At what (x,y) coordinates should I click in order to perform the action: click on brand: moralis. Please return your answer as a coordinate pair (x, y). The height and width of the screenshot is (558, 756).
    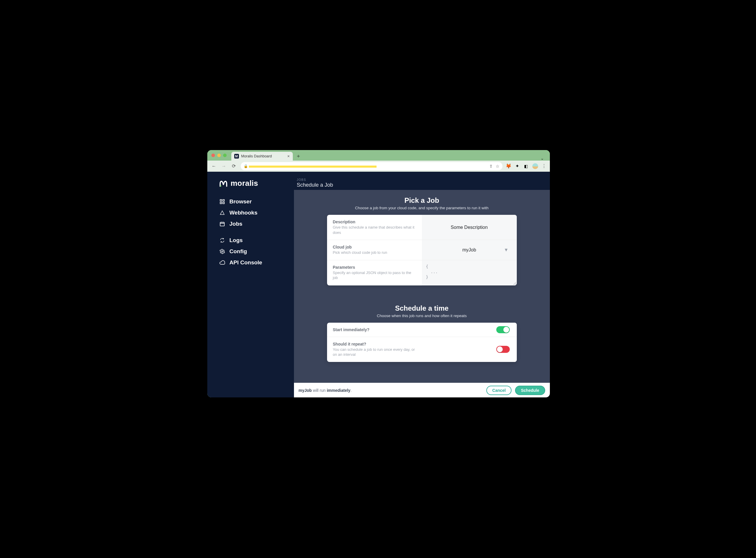
    Looking at the image, I should click on (253, 183).